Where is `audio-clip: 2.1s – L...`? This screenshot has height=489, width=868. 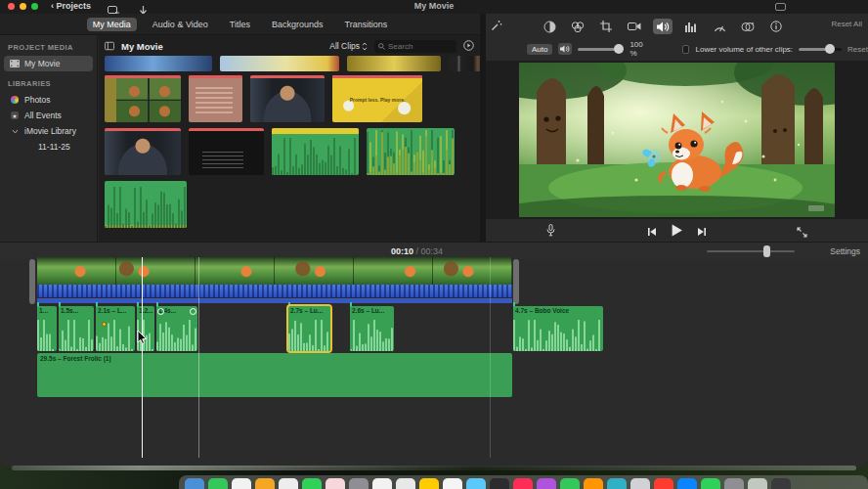
audio-clip: 2.1s – L... is located at coordinates (115, 329).